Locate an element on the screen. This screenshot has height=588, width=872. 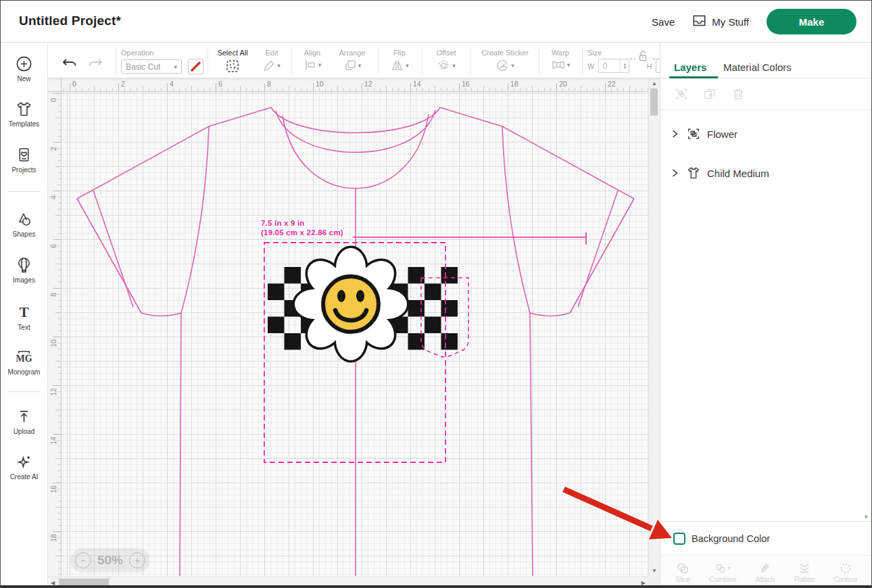
zoom-out-button: − is located at coordinates (83, 560).